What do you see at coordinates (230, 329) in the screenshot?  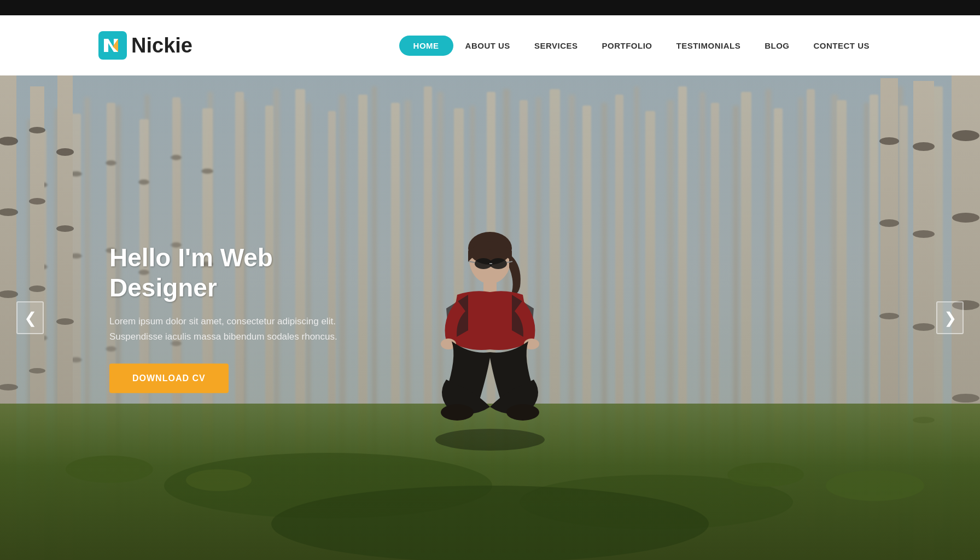 I see `hero-description: Lorem ipsum dolor sit amet, consectetur …` at bounding box center [230, 329].